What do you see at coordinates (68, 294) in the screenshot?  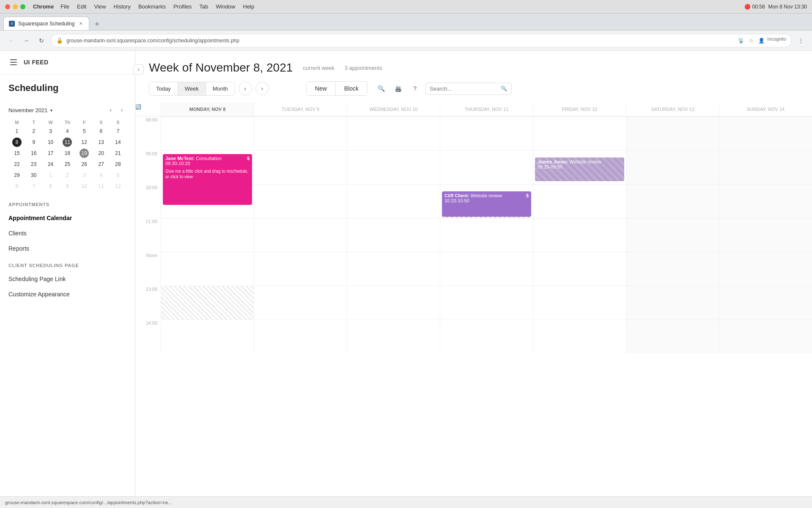 I see `sidebar-item-customize-appearance: Customize Appearance` at bounding box center [68, 294].